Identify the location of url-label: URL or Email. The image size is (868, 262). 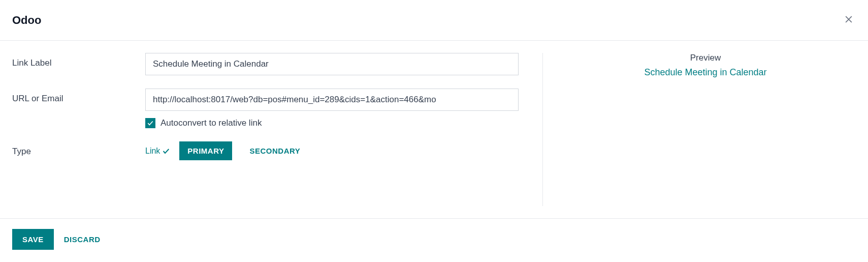
(79, 96).